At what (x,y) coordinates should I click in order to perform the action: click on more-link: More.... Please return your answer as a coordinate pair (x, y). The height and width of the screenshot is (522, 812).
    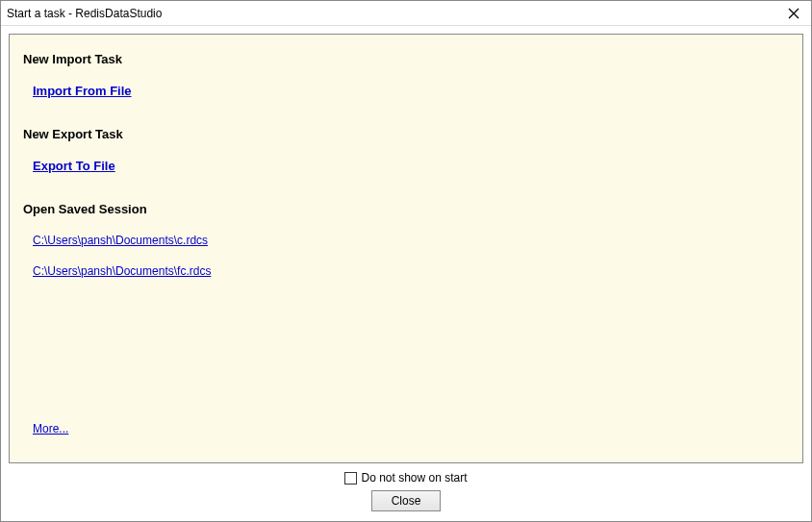
    Looking at the image, I should click on (50, 429).